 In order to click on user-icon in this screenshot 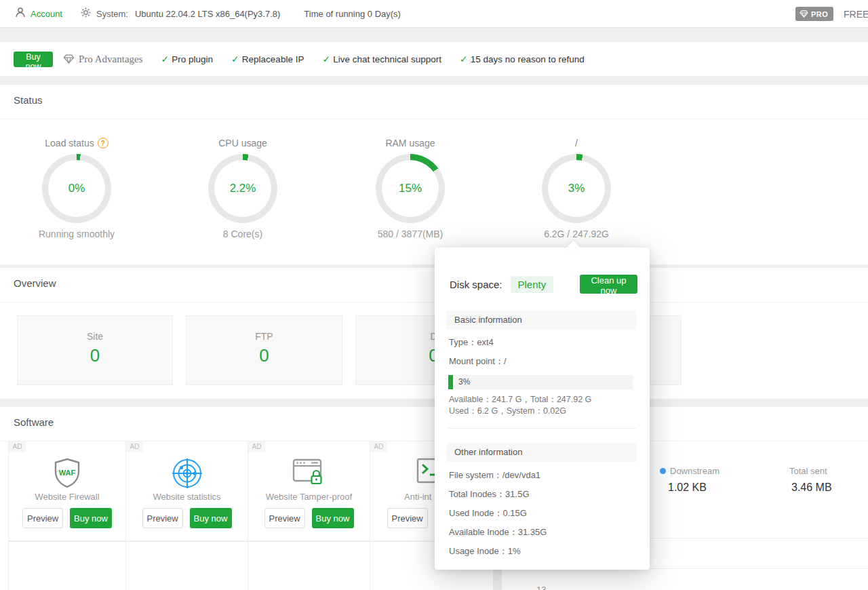, I will do `click(20, 14)`.